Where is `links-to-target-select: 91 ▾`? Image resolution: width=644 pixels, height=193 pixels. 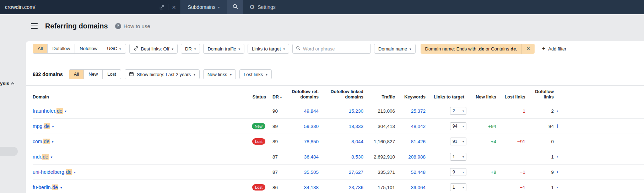 links-to-target-select: 91 ▾ is located at coordinates (458, 141).